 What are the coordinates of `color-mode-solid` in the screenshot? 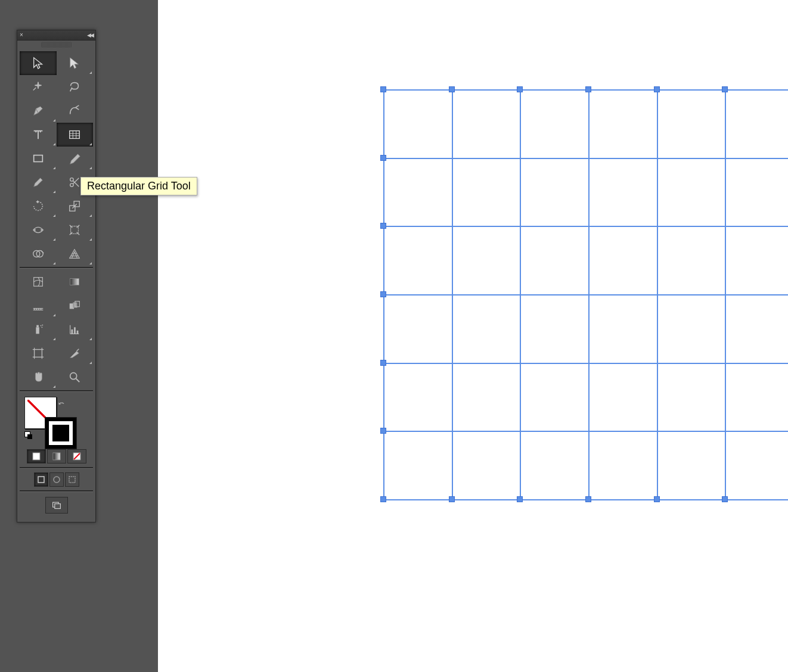 It's located at (36, 456).